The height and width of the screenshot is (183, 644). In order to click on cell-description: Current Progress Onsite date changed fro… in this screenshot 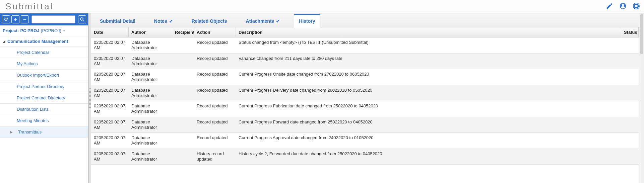, I will do `click(429, 77)`.